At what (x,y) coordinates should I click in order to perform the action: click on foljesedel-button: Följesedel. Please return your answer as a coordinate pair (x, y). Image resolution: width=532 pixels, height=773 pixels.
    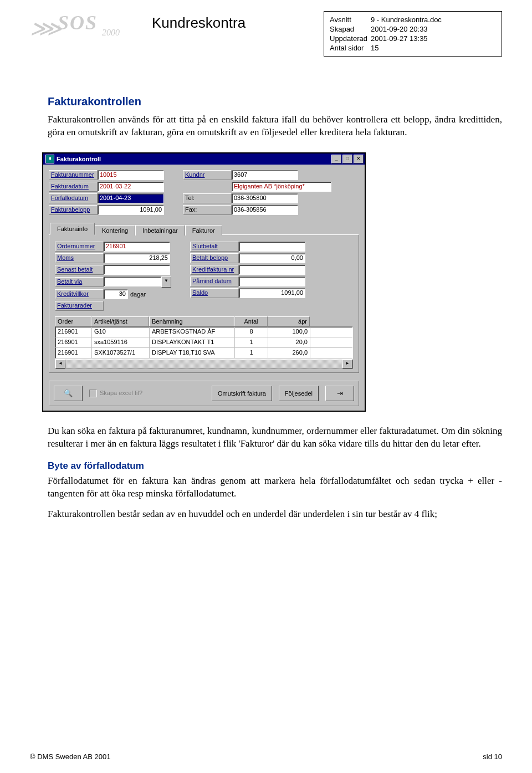
    Looking at the image, I should click on (299, 393).